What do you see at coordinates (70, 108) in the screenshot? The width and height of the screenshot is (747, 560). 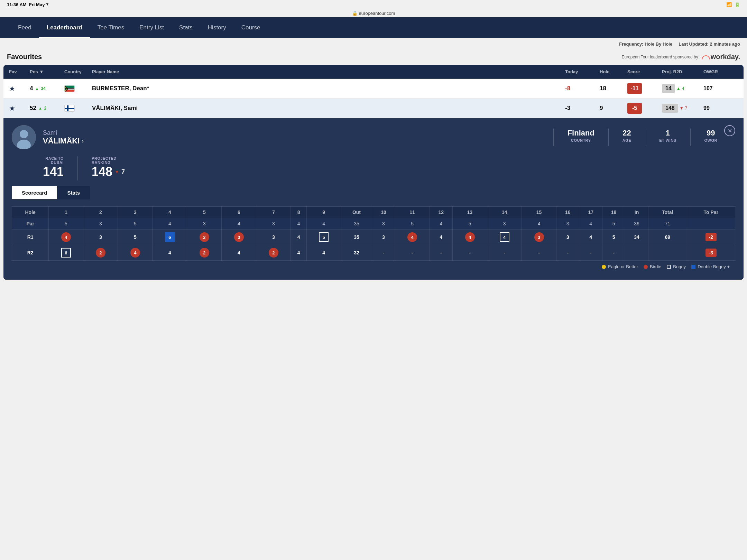 I see `flag-fi` at bounding box center [70, 108].